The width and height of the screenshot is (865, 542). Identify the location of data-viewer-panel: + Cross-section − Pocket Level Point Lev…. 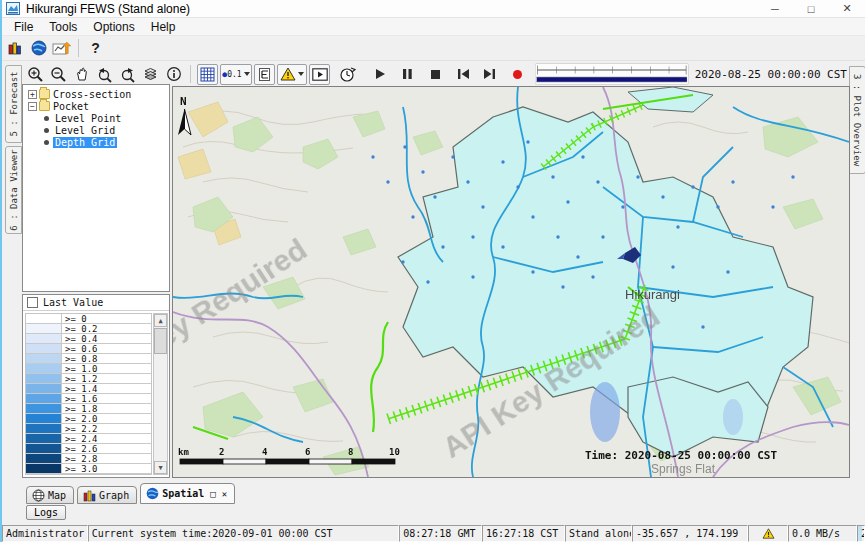
(96, 281).